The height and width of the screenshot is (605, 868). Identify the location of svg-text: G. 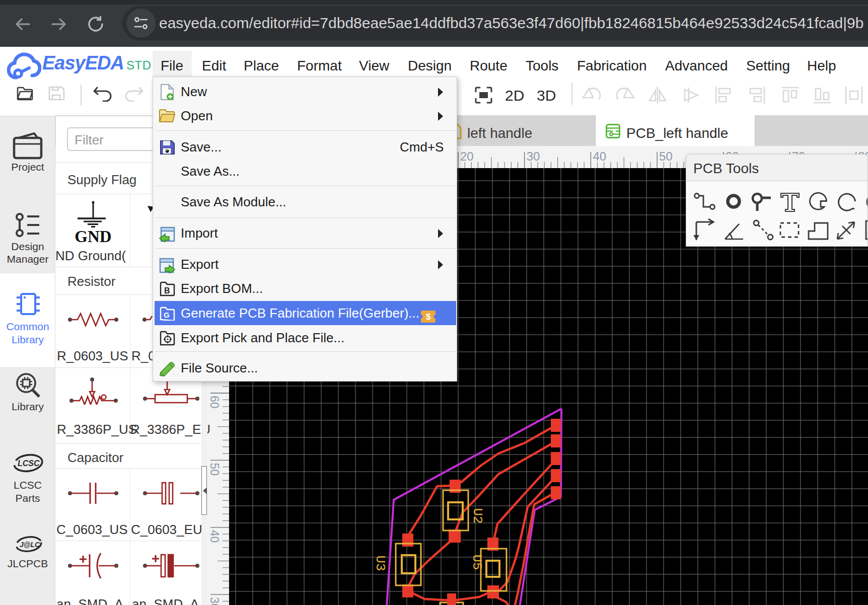
(167, 315).